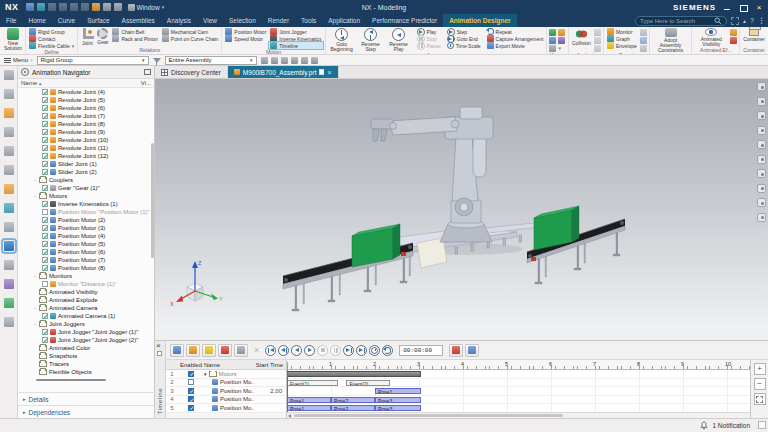 This screenshot has width=768, height=432. I want to click on undo-icon, so click(41, 7).